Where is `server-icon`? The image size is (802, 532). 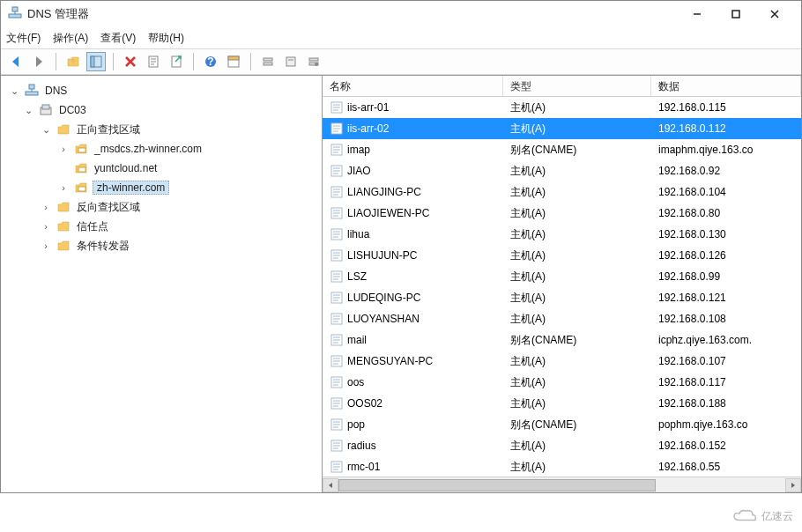 server-icon is located at coordinates (46, 110).